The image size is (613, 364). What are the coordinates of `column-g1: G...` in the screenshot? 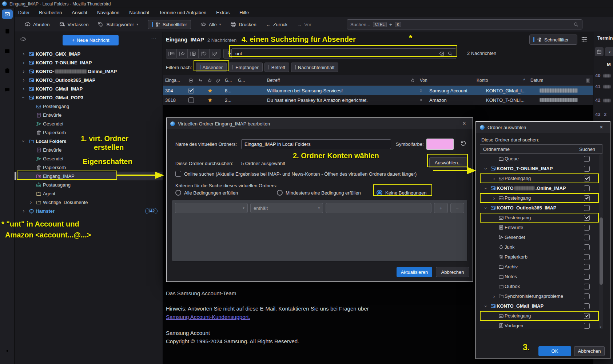 It's located at (229, 80).